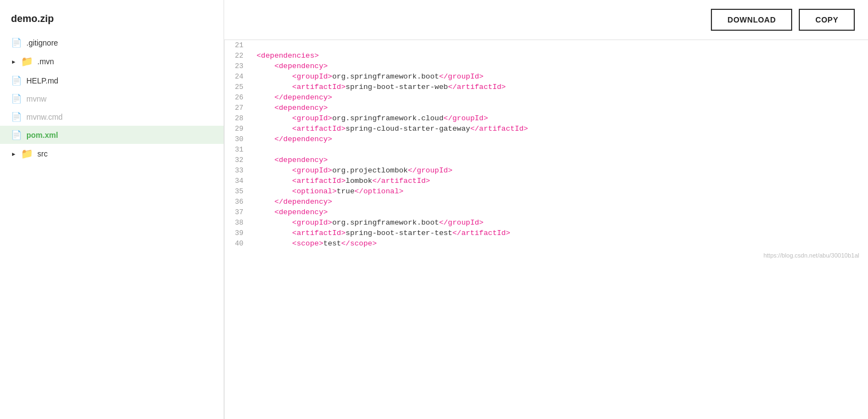 The width and height of the screenshot is (868, 419). What do you see at coordinates (546, 202) in the screenshot?
I see `table-row: 36 </dependency>` at bounding box center [546, 202].